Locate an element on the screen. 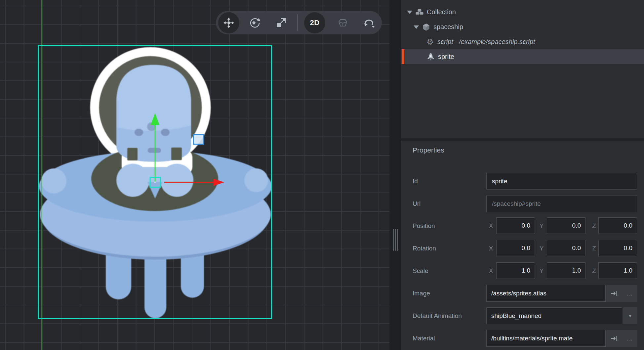 This screenshot has width=644, height=350. collection-icon is located at coordinates (420, 12).